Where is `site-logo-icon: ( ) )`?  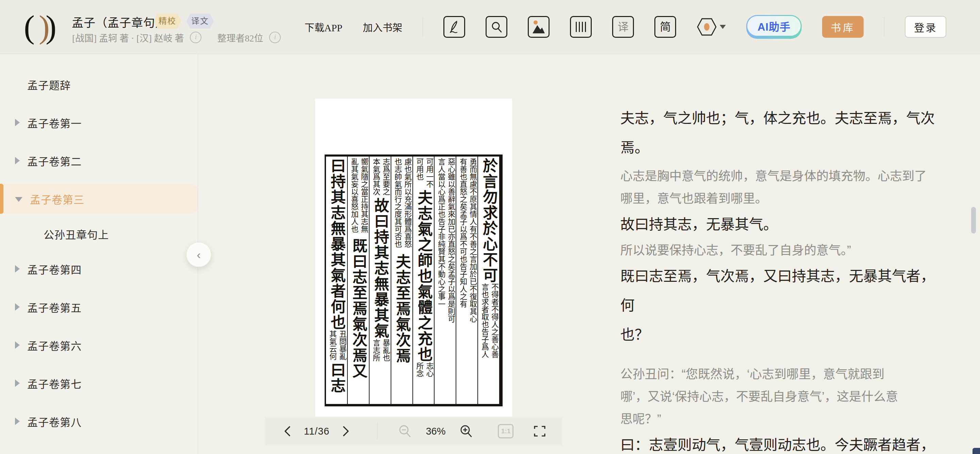 site-logo-icon: ( ) ) is located at coordinates (43, 27).